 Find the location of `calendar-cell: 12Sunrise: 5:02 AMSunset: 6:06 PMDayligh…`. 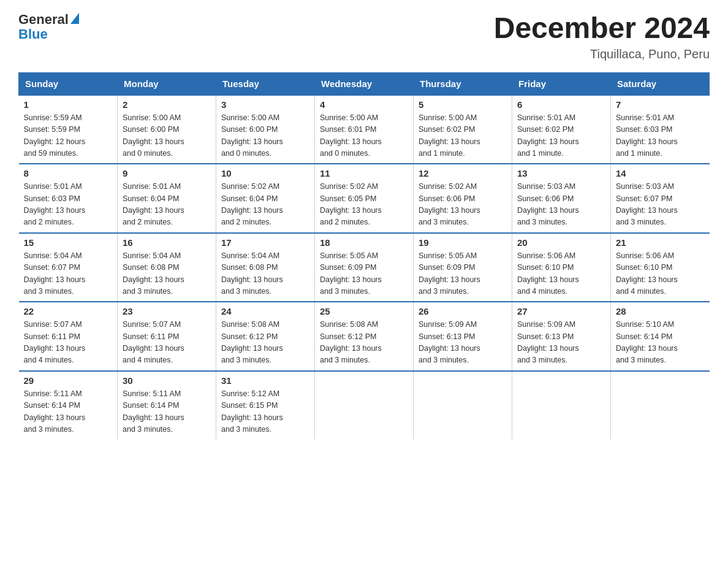

calendar-cell: 12Sunrise: 5:02 AMSunset: 6:06 PMDayligh… is located at coordinates (463, 199).